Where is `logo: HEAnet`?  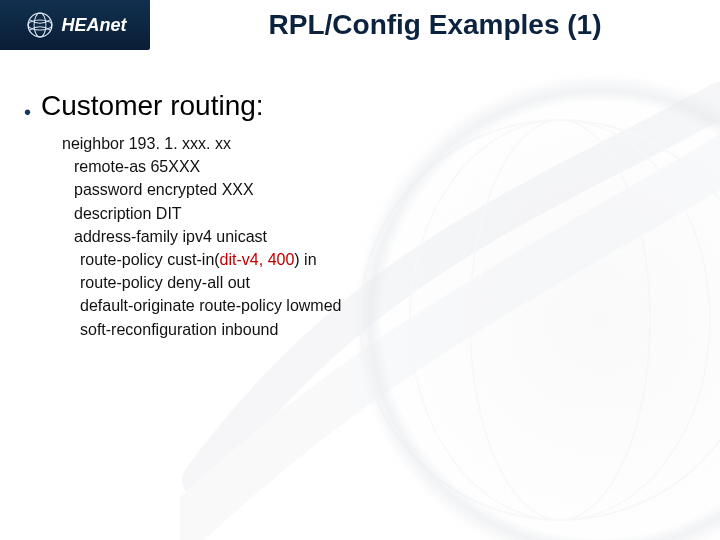
logo: HEAnet is located at coordinates (75, 25).